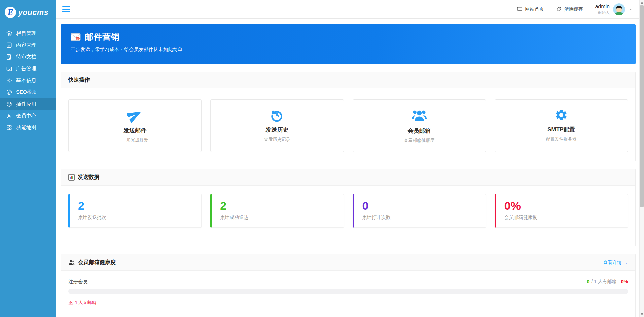 This screenshot has height=317, width=644. What do you see at coordinates (419, 115) in the screenshot?
I see `users-icon` at bounding box center [419, 115].